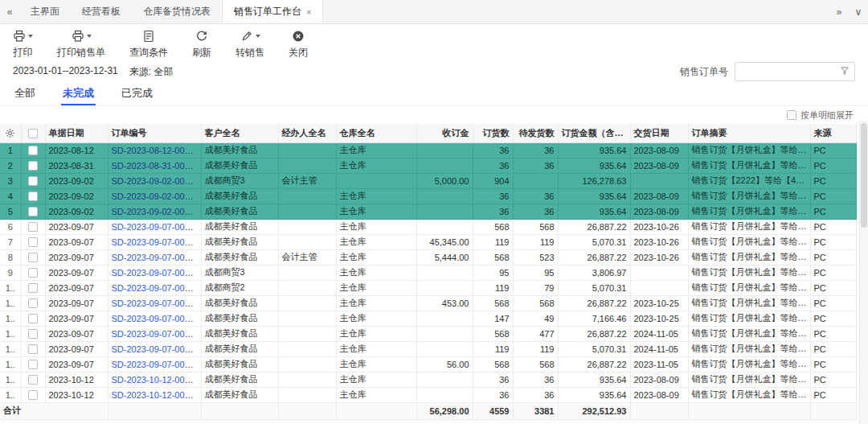 The width and height of the screenshot is (868, 424). What do you see at coordinates (156, 212) in the screenshot?
I see `order-number-link: SD-2023-09-02-00024` at bounding box center [156, 212].